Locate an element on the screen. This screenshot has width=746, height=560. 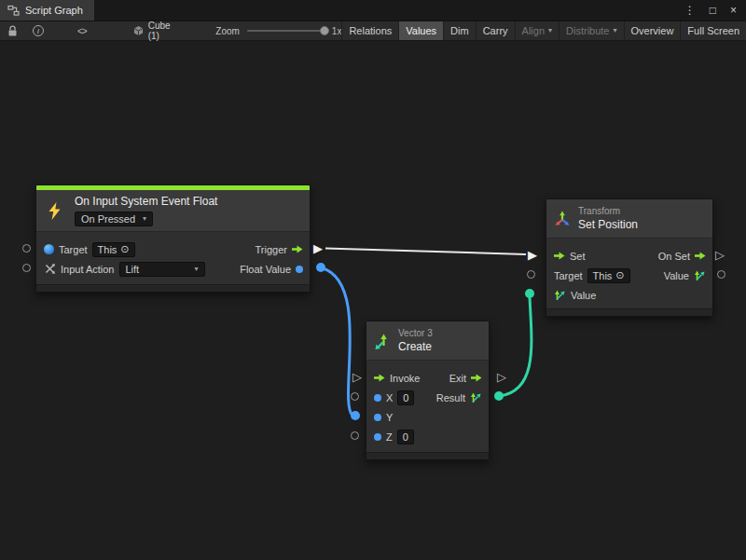
value-input-port is located at coordinates (530, 294).